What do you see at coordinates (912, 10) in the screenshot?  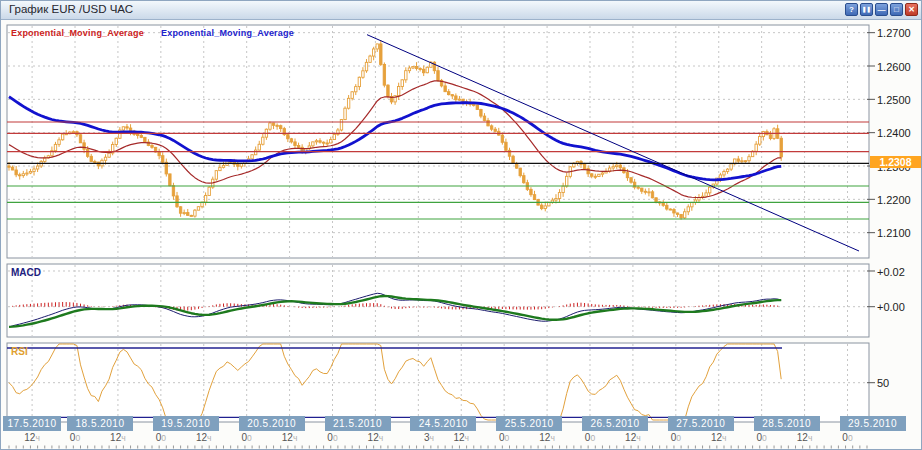 I see `close-button: ✕` at bounding box center [912, 10].